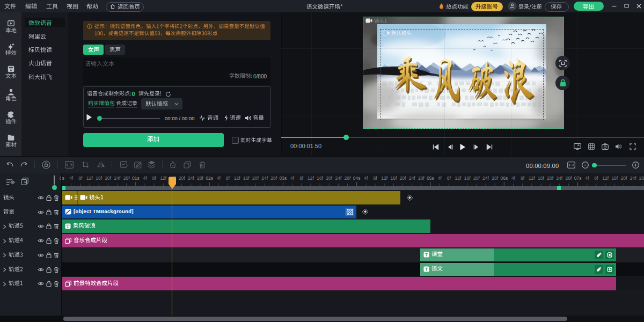 The width and height of the screenshot is (644, 322). What do you see at coordinates (136, 178) in the screenshot?
I see `svg-text: 01s` at bounding box center [136, 178].